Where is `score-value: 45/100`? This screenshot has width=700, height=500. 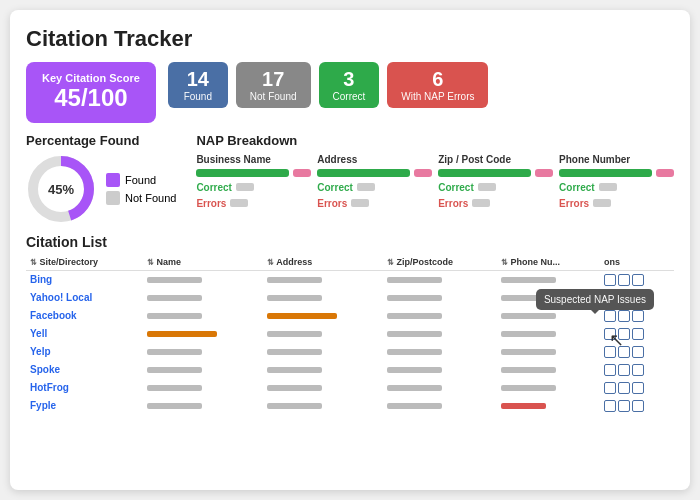 score-value: 45/100 is located at coordinates (91, 98).